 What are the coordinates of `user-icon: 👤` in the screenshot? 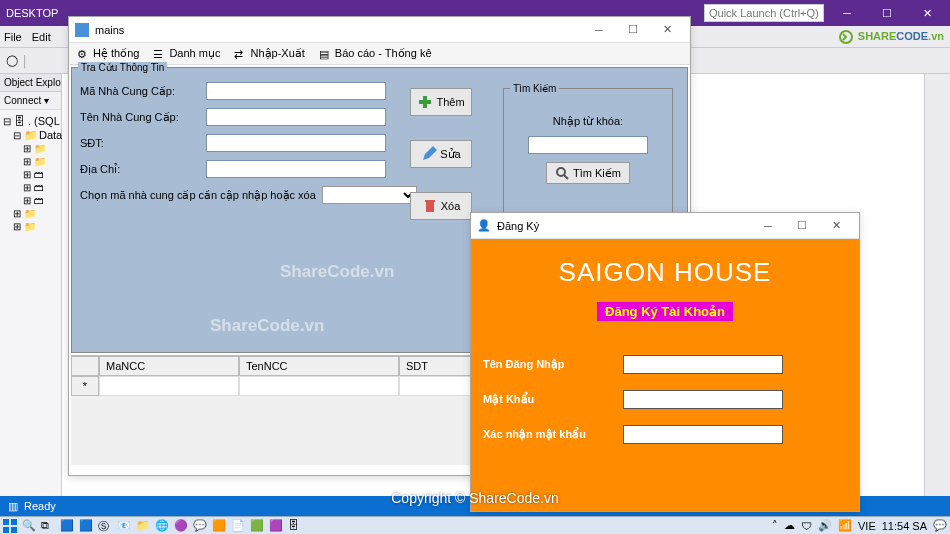 It's located at (484, 226).